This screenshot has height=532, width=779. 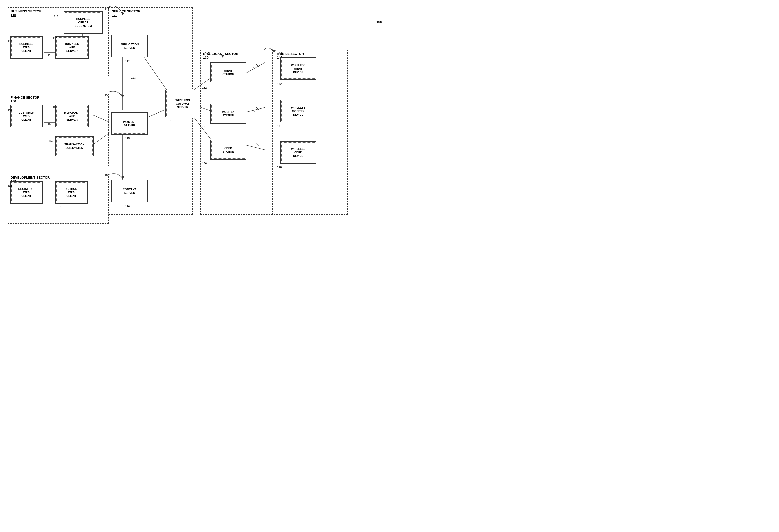 I want to click on wireless-mobitex-device: WIRELESS MOBITEX DEVICE, so click(x=298, y=111).